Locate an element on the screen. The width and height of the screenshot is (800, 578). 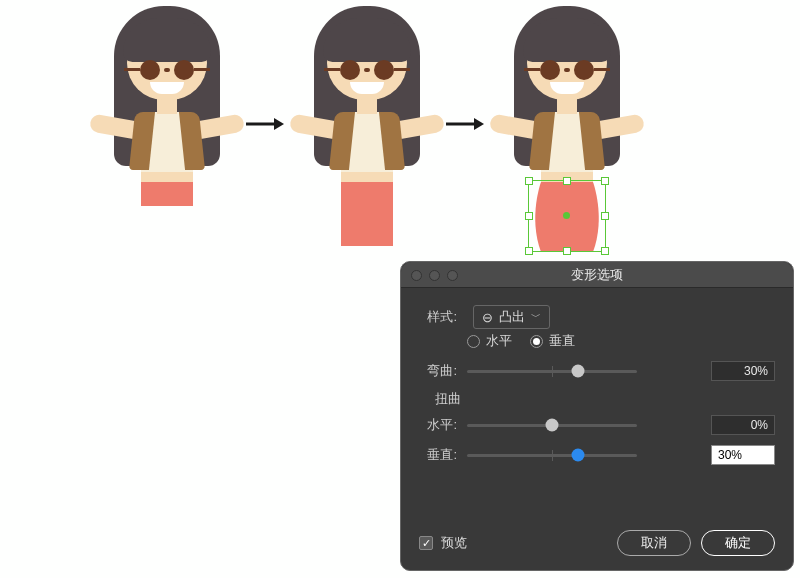
dialog-titlebar: 变形选项 is located at coordinates (597, 275).